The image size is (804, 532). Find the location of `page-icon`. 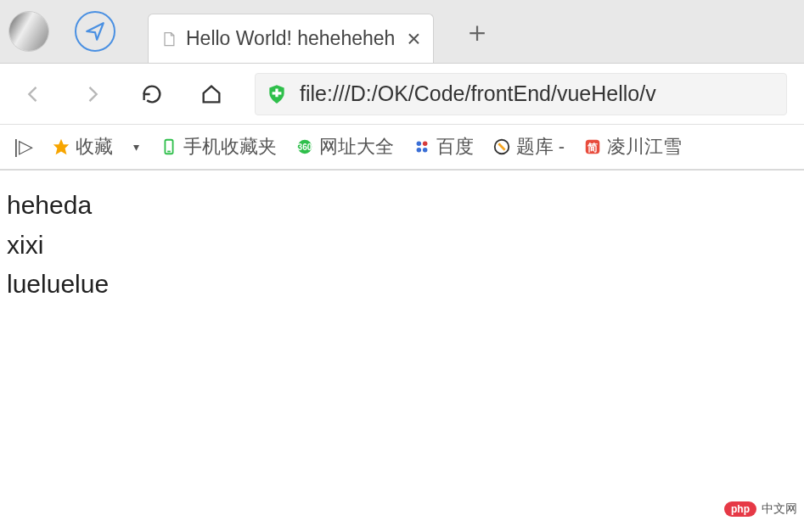

page-icon is located at coordinates (169, 39).